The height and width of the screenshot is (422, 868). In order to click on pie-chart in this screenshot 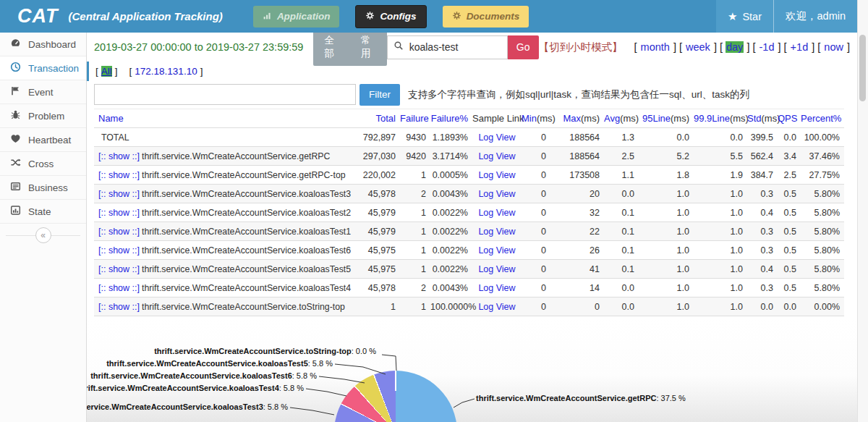, I will do `click(396, 397)`.